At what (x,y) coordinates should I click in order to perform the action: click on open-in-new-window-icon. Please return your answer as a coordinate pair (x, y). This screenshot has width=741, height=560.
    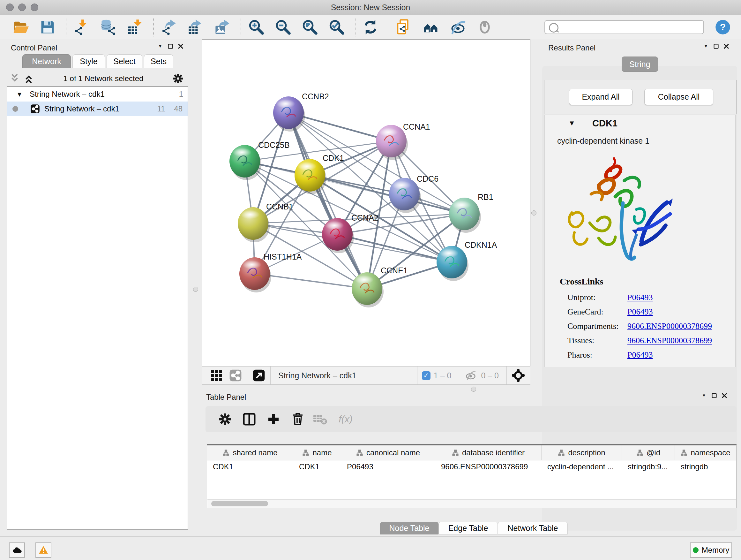
    Looking at the image, I should click on (259, 375).